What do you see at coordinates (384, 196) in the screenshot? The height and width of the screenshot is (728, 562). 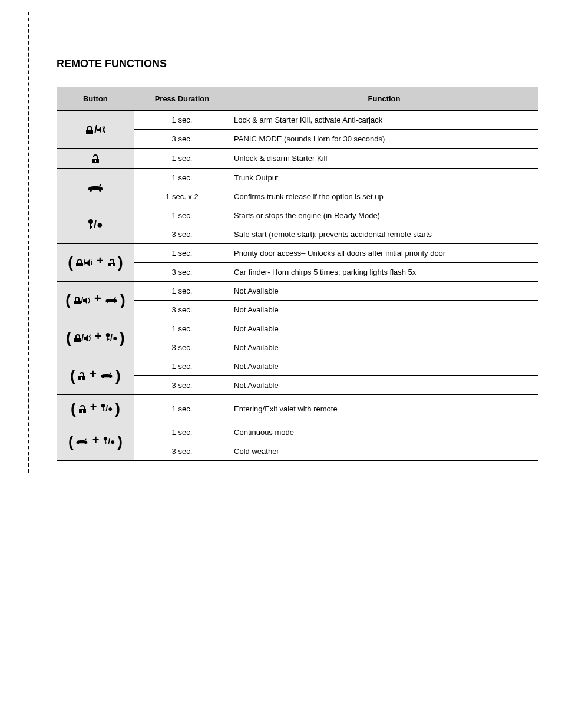 I see `function-cell: Confirms trunk release if the option is …` at bounding box center [384, 196].